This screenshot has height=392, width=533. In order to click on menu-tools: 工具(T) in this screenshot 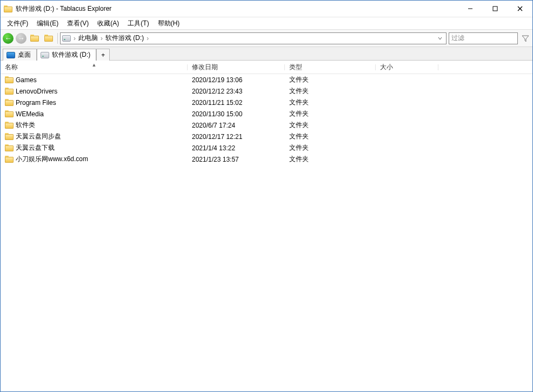, I will do `click(138, 24)`.